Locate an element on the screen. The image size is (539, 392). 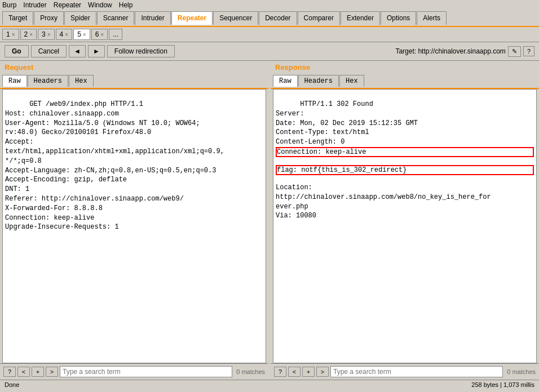
request-tab-headers: Headers is located at coordinates (48, 81).